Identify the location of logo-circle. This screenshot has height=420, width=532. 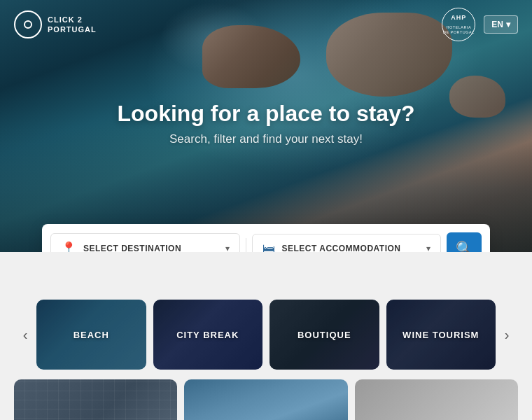
(28, 24).